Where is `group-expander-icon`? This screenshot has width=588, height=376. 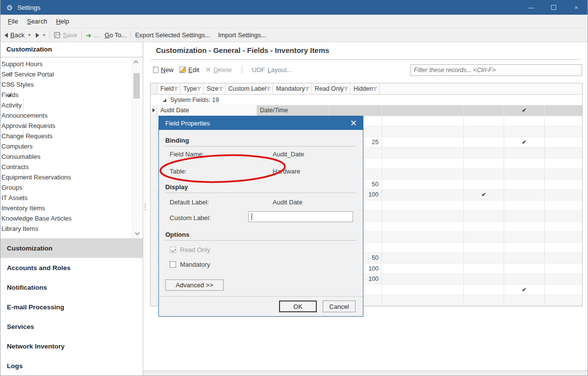
group-expander-icon is located at coordinates (165, 100).